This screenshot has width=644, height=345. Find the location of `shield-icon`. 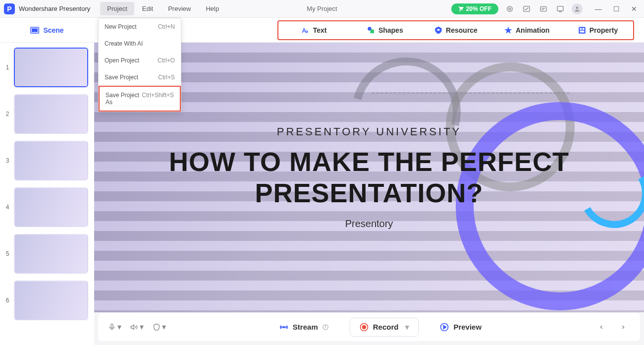

shield-icon is located at coordinates (157, 327).